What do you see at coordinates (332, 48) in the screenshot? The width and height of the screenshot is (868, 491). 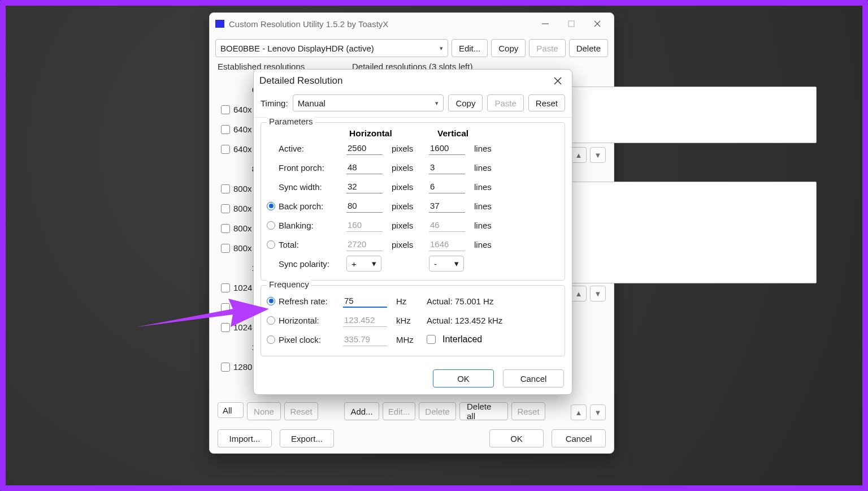 I see `display-select: BOE0BBE - Lenovo DisplayHDR (active) ▾` at bounding box center [332, 48].